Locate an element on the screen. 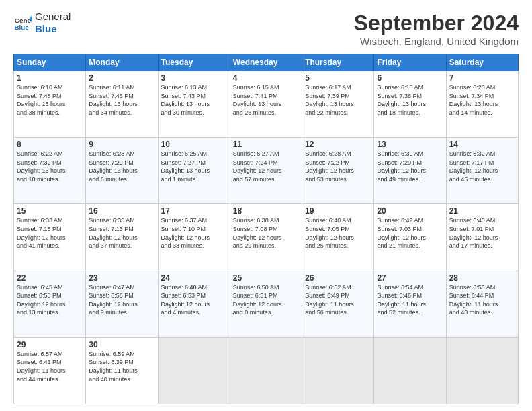  table-row: 12Sunrise: 6:28 AM Sunset: 7:22 PM Dayli… is located at coordinates (339, 171).